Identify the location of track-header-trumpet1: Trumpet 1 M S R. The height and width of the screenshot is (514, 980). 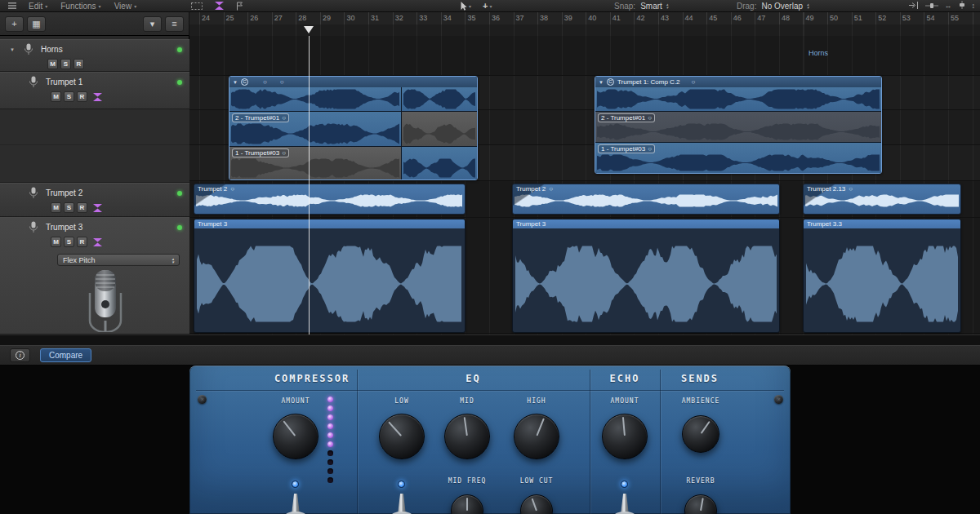
(95, 91).